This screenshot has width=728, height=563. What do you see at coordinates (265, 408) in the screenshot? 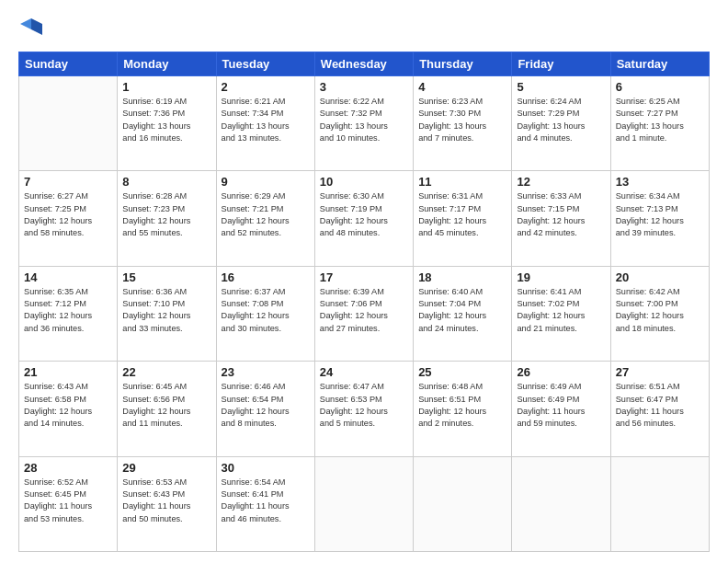
I see `calendar-cell: 23Sunrise: 6:46 AMSunset: 6:54 PMDayligh…` at bounding box center [265, 408].